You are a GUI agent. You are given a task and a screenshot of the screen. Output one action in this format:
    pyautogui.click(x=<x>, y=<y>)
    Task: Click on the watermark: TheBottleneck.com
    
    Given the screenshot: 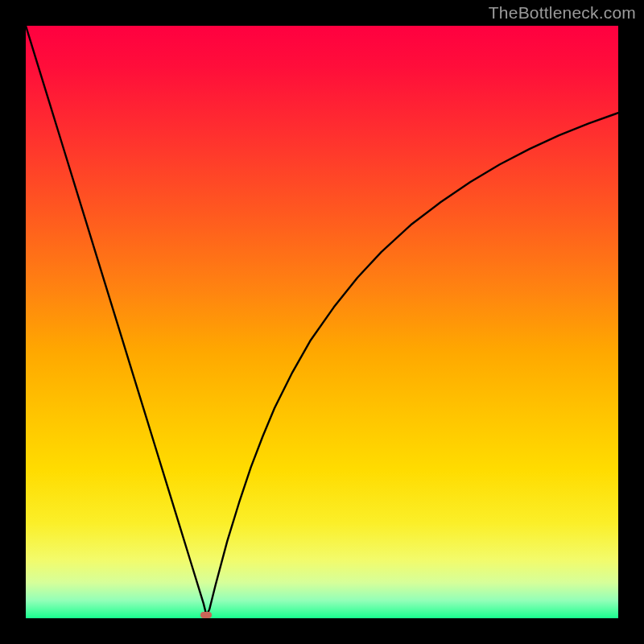 What is the action you would take?
    pyautogui.click(x=562, y=13)
    